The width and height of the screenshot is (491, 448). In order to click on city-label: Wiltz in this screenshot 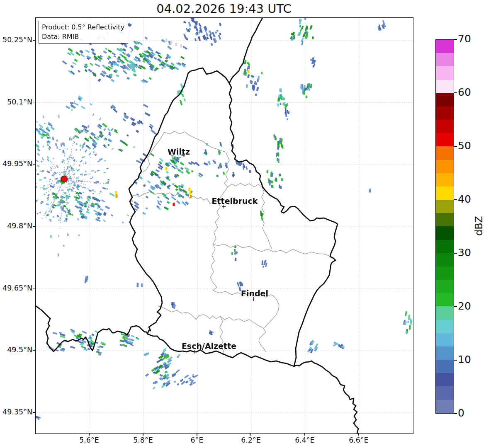, I will do `click(179, 152)`.